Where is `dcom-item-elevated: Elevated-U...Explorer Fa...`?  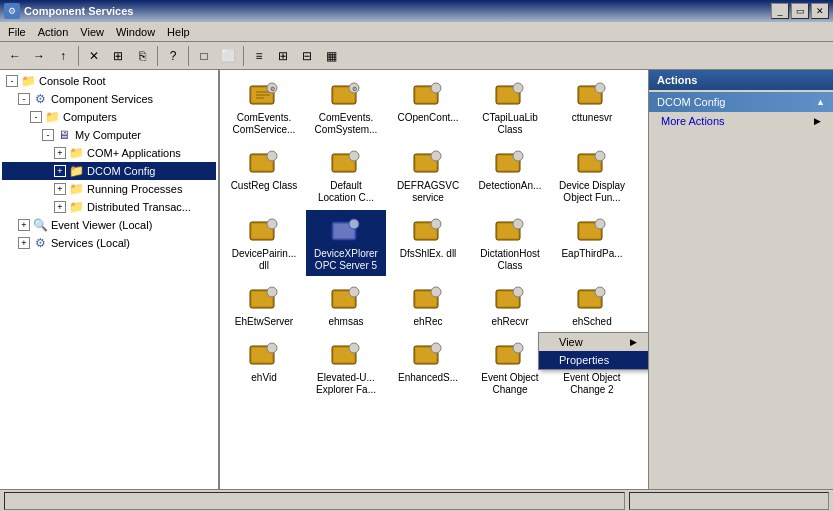
dcom-item-elevated: Elevated-U...Explorer Fa... is located at coordinates (346, 367).